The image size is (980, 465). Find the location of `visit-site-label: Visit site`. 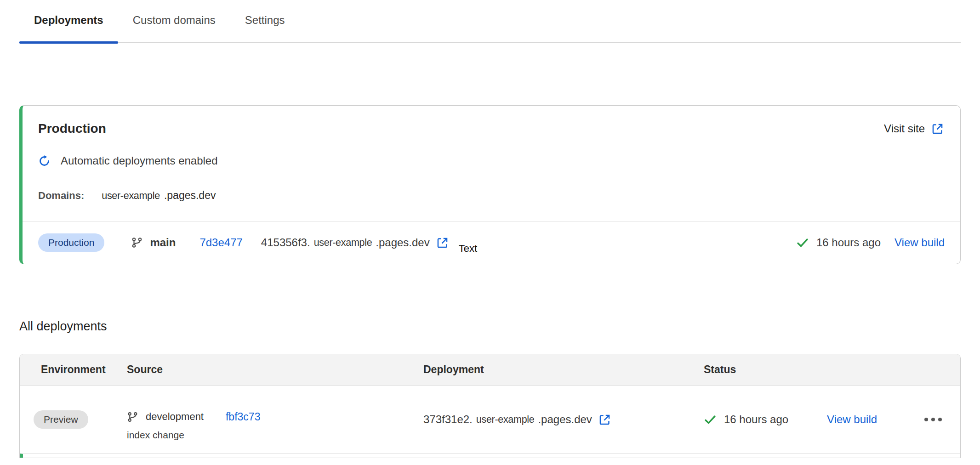

visit-site-label: Visit site is located at coordinates (905, 129).